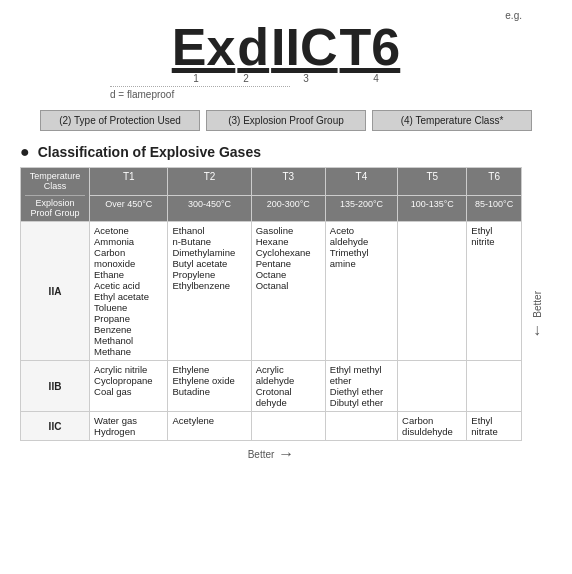 This screenshot has height=574, width=572. What do you see at coordinates (129, 182) in the screenshot?
I see `col-header-t1: T1` at bounding box center [129, 182].